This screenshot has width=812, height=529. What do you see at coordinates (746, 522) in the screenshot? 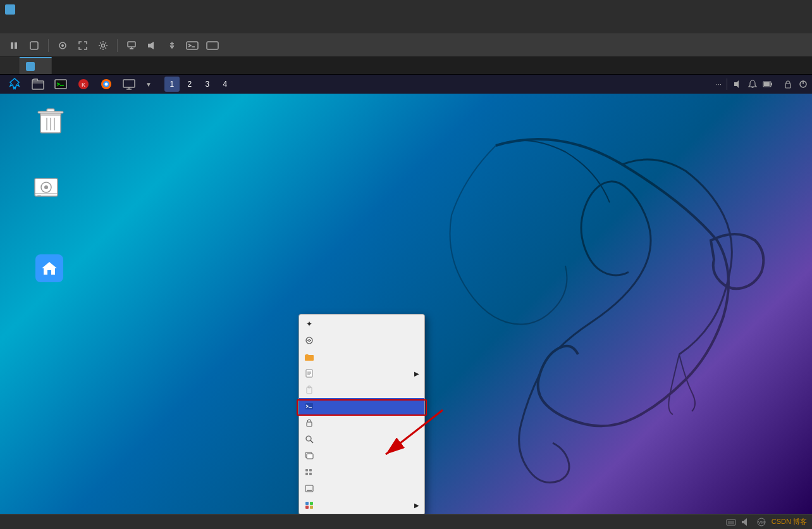
I see `tray-audio-icon` at bounding box center [746, 522].